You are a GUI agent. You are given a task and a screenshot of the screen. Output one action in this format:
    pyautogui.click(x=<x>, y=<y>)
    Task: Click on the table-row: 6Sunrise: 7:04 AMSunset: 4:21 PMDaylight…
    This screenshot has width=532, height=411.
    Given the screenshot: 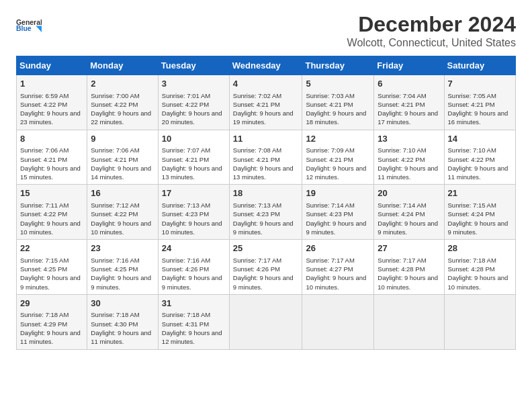 What is the action you would take?
    pyautogui.click(x=409, y=103)
    